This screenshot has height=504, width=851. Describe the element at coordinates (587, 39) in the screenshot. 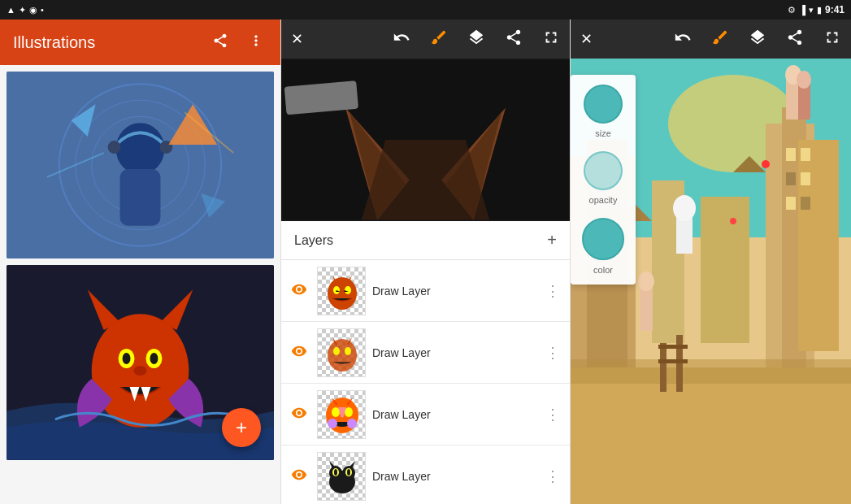

I see `right-close-icon: ✕` at that location.